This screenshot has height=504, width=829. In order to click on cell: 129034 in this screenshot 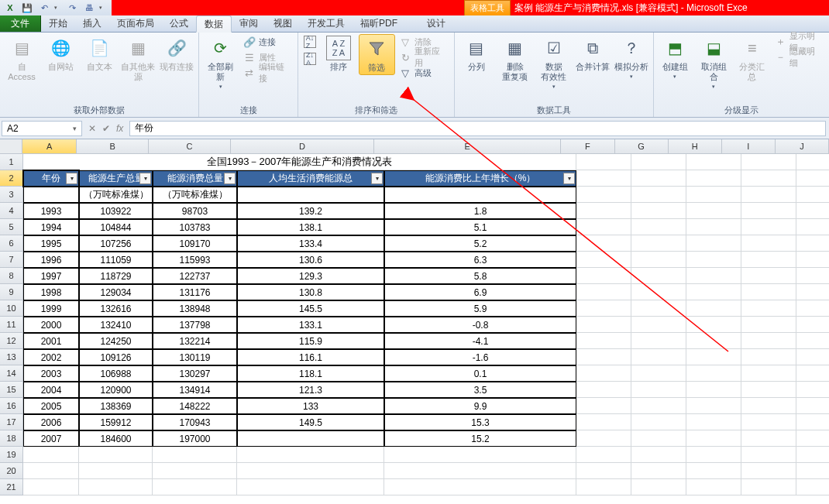, I will do `click(116, 293)`.